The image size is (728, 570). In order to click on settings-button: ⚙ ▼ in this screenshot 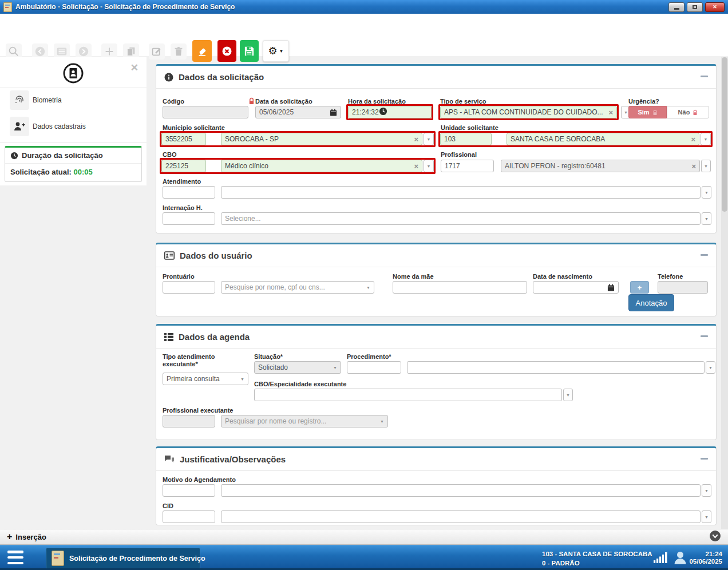, I will do `click(276, 51)`.